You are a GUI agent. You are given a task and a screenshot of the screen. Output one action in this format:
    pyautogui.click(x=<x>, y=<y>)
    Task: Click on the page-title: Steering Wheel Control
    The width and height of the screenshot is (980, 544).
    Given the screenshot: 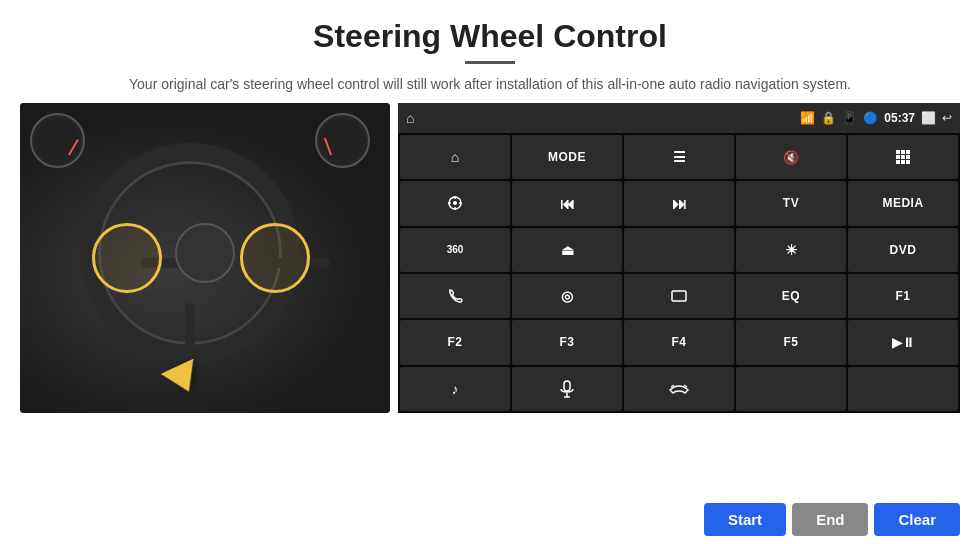 What is the action you would take?
    pyautogui.click(x=490, y=36)
    